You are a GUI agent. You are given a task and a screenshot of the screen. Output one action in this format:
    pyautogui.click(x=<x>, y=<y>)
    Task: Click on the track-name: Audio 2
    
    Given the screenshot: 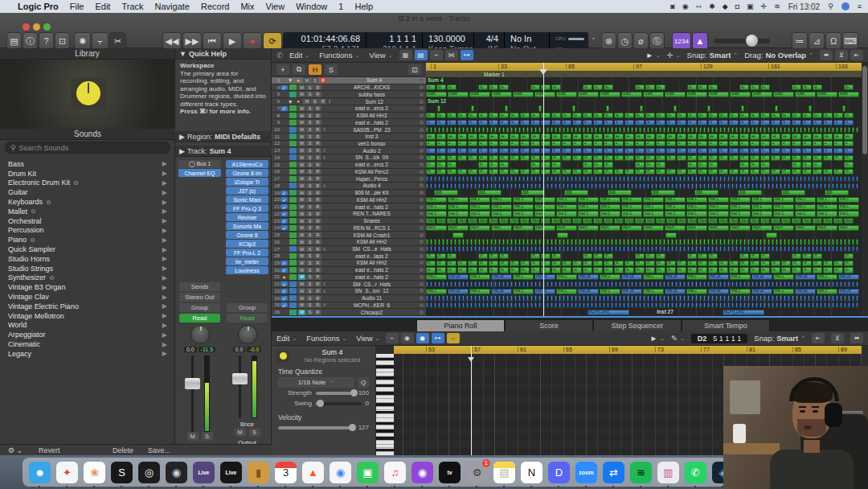 What is the action you would take?
    pyautogui.click(x=371, y=151)
    